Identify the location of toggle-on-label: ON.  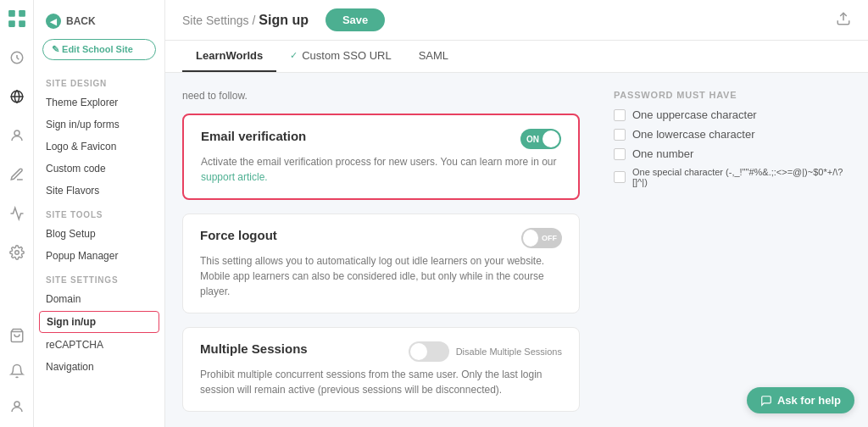
(532, 139).